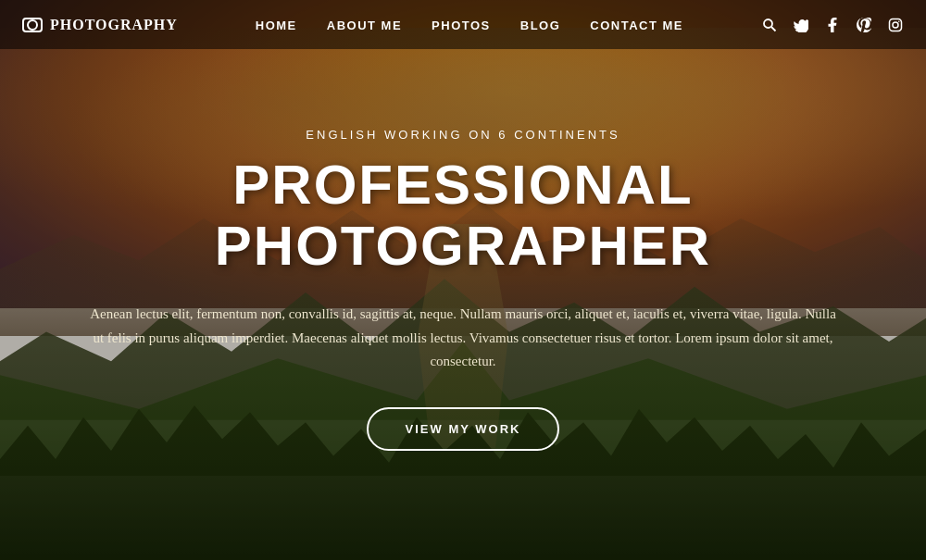 The image size is (926, 560). What do you see at coordinates (32, 25) in the screenshot?
I see `camera-icon` at bounding box center [32, 25].